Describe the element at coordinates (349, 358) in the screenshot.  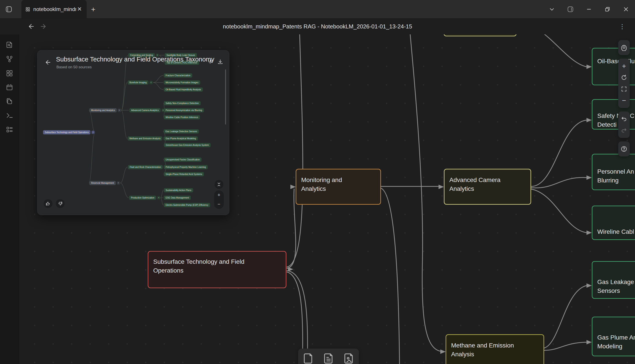
I see `file-image-icon` at that location.